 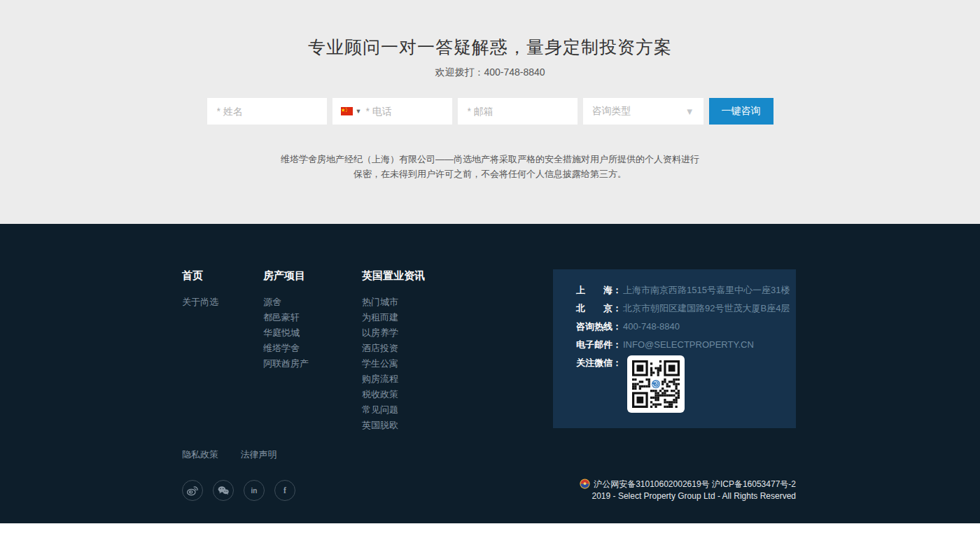 I want to click on contact-row-wechat: 关注微信：, so click(x=686, y=385).